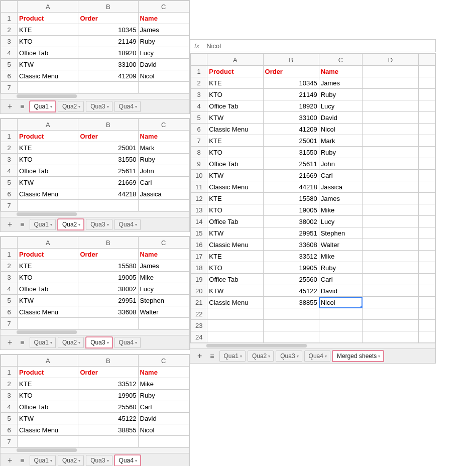  I want to click on all-sheets-icon: ≡, so click(22, 224).